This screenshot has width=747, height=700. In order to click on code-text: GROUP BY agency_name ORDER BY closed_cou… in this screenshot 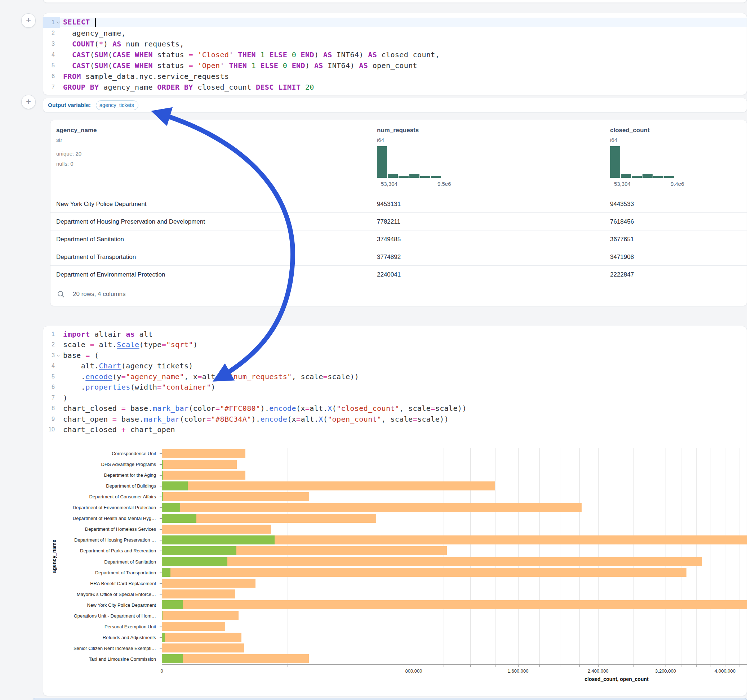, I will do `click(404, 87)`.